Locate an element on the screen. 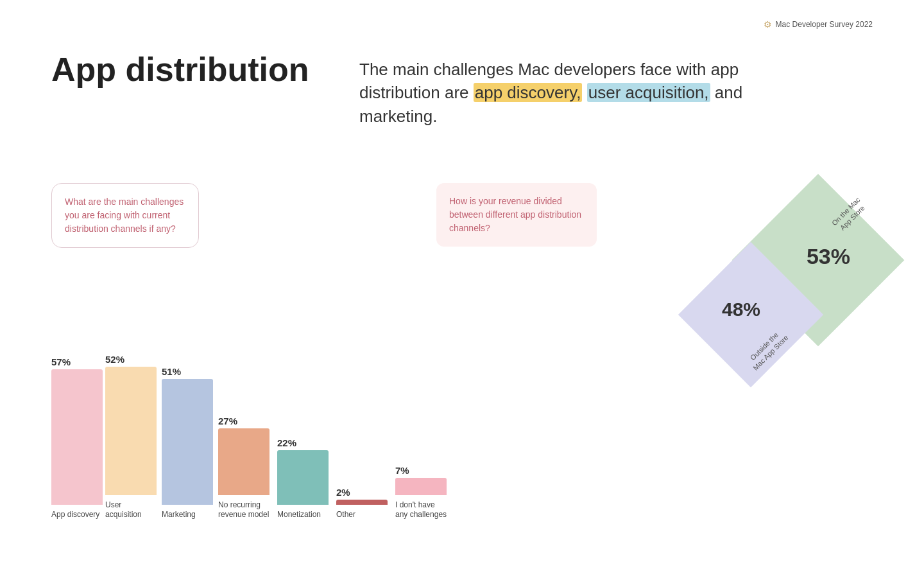 The image size is (924, 578). brand-text: Mac Developer Survey 2022 is located at coordinates (824, 24).